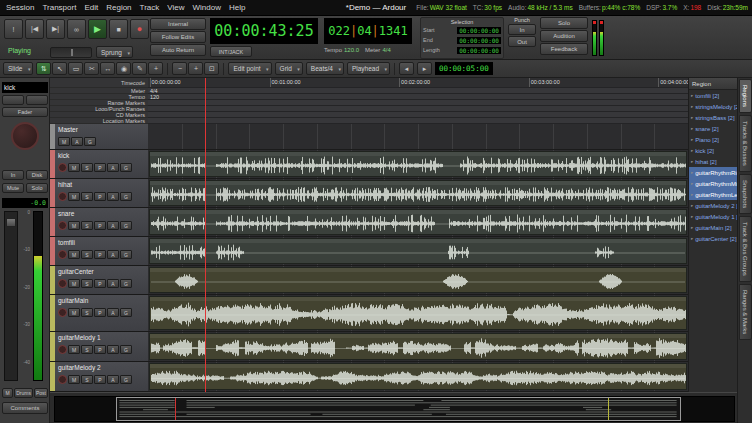 The height and width of the screenshot is (423, 752). What do you see at coordinates (176, 8) in the screenshot?
I see `menu-view: View` at bounding box center [176, 8].